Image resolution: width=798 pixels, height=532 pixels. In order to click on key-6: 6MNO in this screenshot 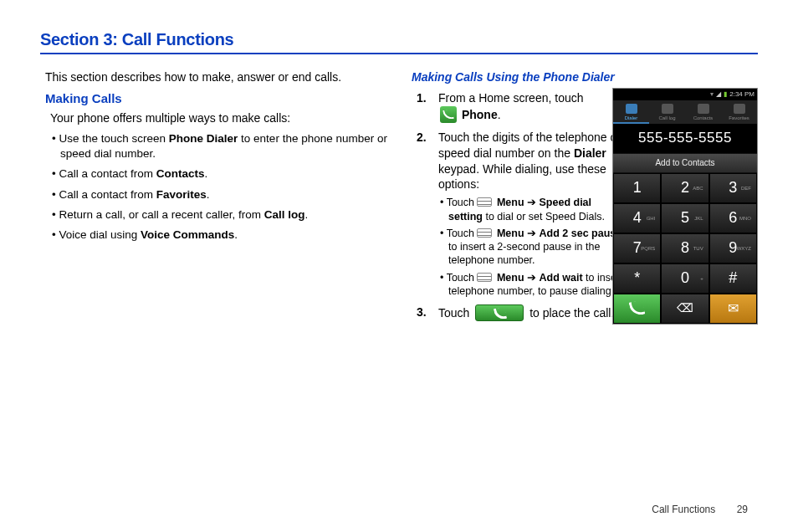, I will do `click(733, 218)`.